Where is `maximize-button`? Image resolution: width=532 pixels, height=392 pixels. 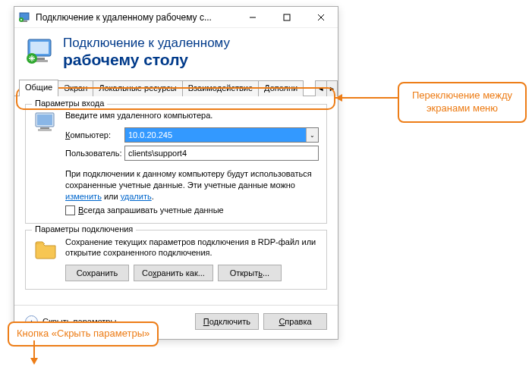
maximize-button is located at coordinates (287, 17).